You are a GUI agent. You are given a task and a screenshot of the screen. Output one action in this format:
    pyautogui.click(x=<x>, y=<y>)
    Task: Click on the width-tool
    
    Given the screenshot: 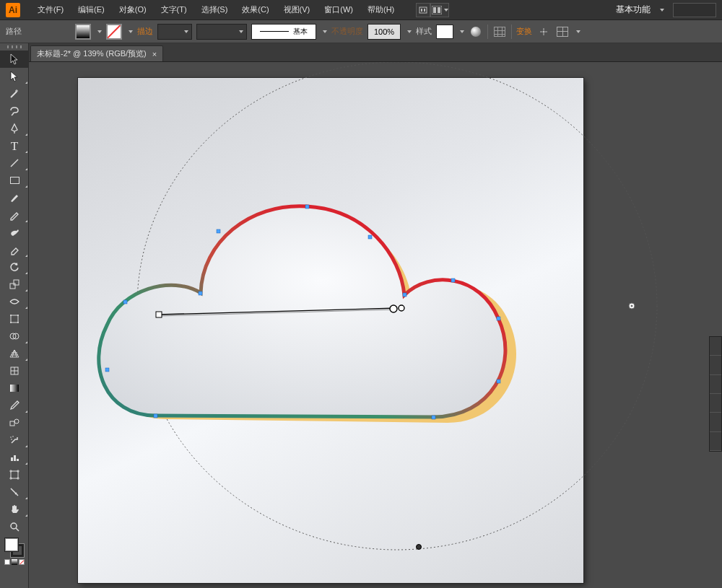 What is the action you would take?
    pyautogui.click(x=14, y=302)
    